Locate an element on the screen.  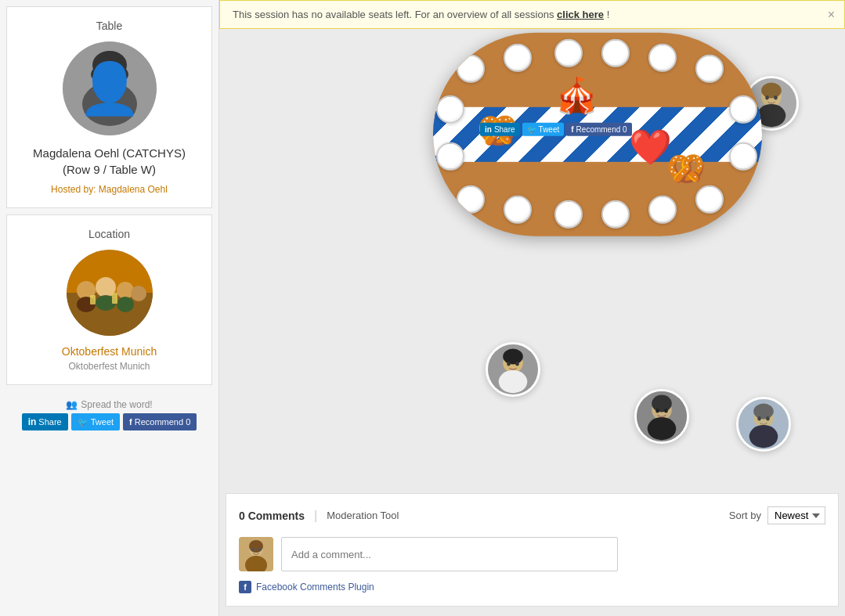
table-section: Table Magdalena Oehl (CA is located at coordinates (110, 107).